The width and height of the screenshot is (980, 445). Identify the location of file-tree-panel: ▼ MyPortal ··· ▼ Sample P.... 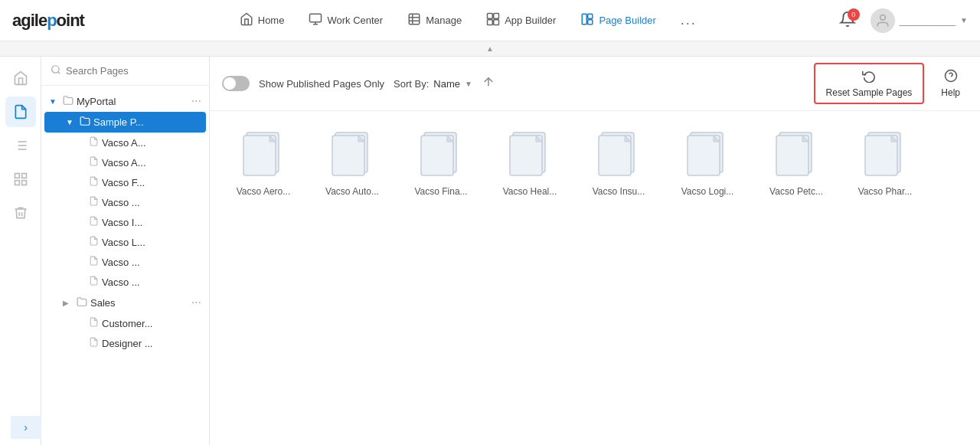
(126, 251).